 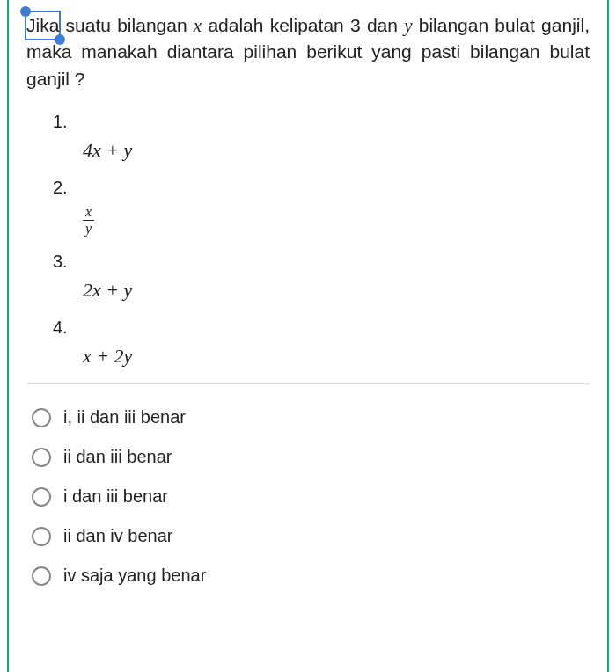 I want to click on choice-c-label: i dan iii benar, so click(x=116, y=496).